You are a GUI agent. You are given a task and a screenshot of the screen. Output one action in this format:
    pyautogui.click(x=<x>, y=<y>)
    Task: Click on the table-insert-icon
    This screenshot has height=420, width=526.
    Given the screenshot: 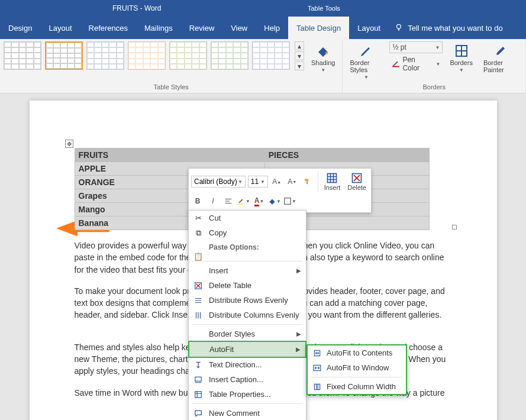 What is the action you would take?
    pyautogui.click(x=332, y=178)
    